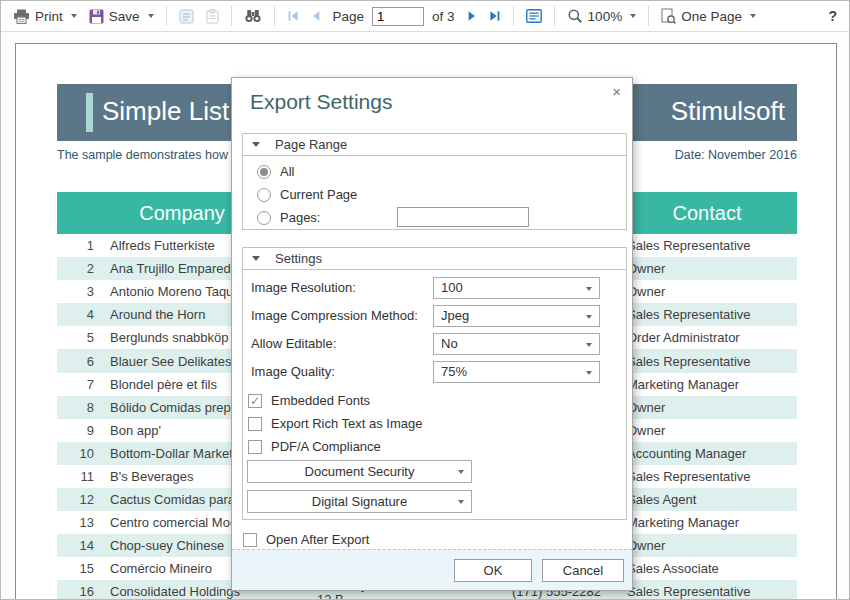 The height and width of the screenshot is (600, 850). What do you see at coordinates (255, 401) in the screenshot?
I see `checkbox-icon: ✓` at bounding box center [255, 401].